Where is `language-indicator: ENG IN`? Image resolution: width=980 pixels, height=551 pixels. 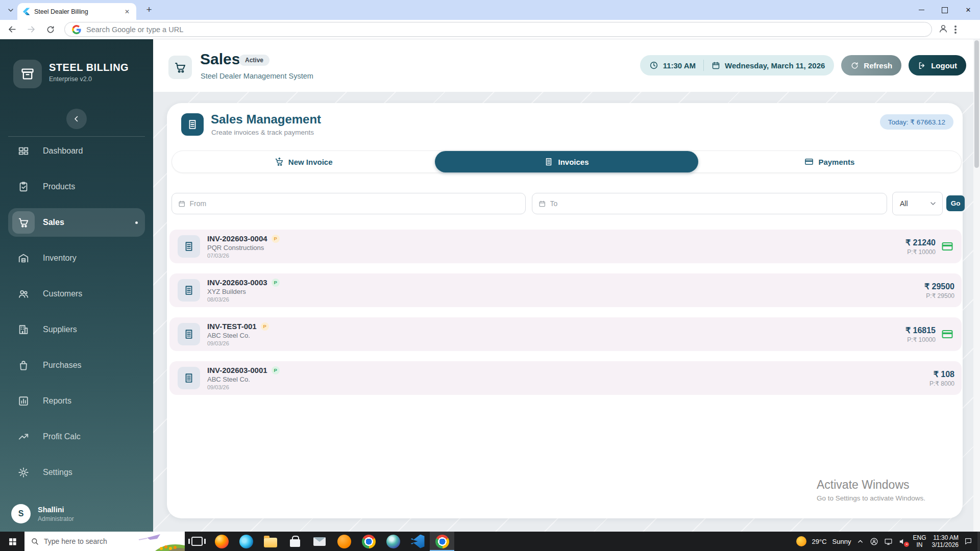
language-indicator: ENG IN is located at coordinates (919, 541).